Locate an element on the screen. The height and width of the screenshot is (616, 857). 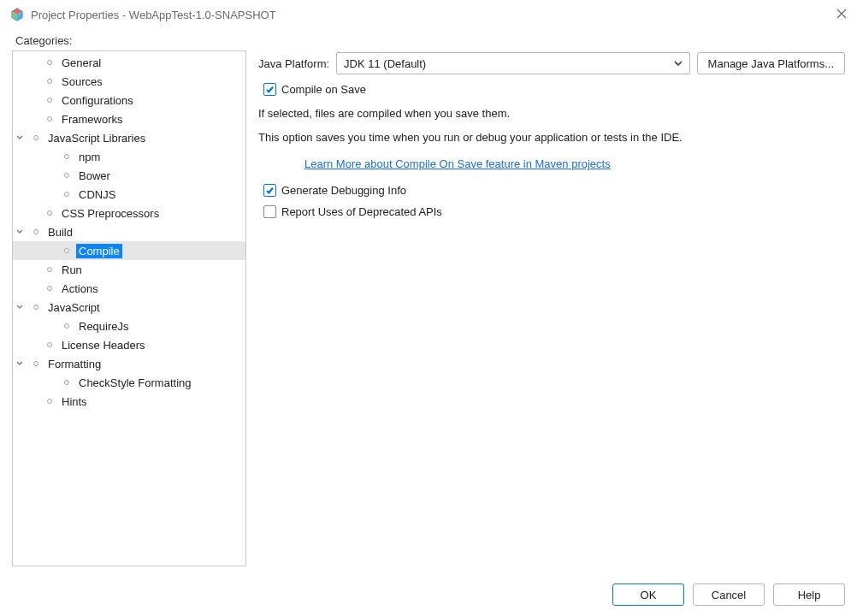
tree-item-requirejs: RequireJs is located at coordinates (129, 326).